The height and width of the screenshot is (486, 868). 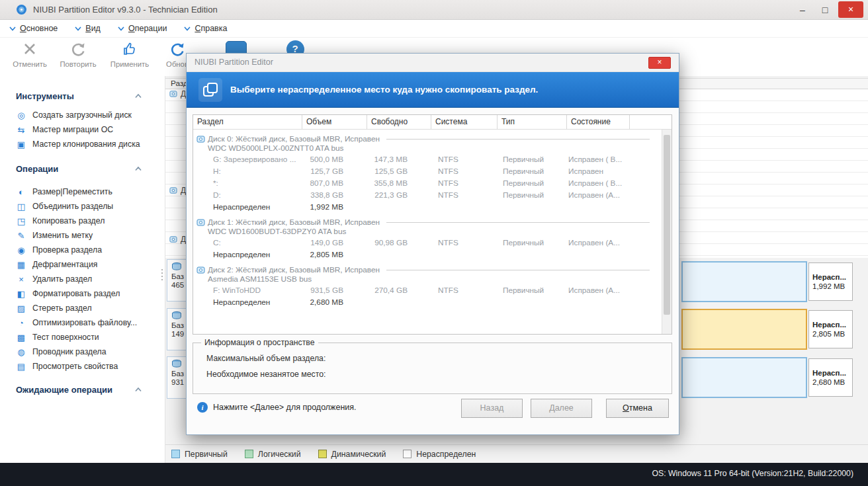 I want to click on redo-button: Повторить, so click(x=78, y=54).